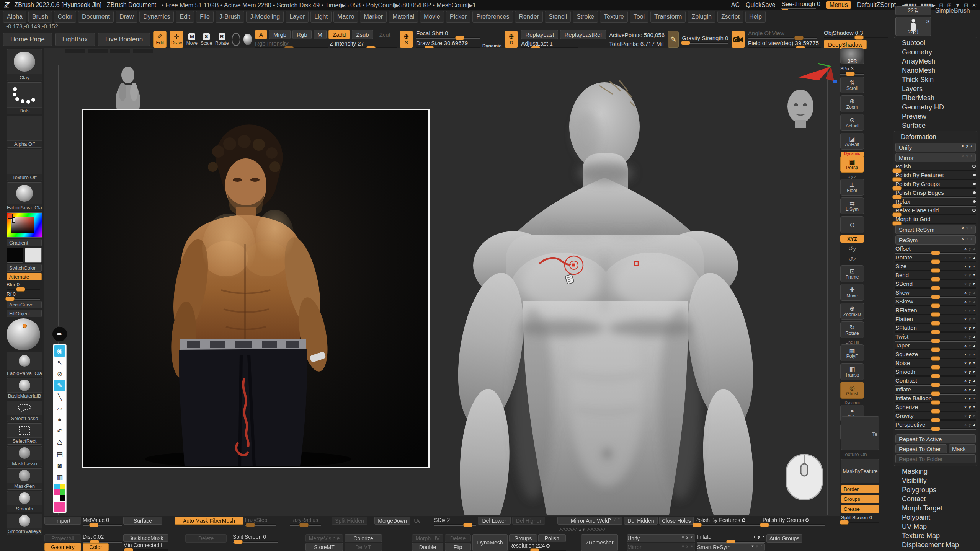  What do you see at coordinates (102, 538) in the screenshot?
I see `dist-0-02-slider: Dist 0.02` at bounding box center [102, 538].